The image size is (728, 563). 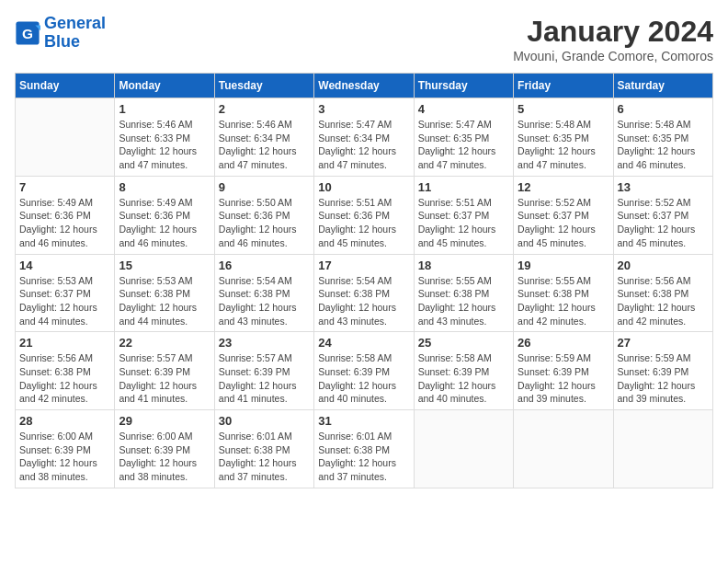 I want to click on calendar-day-cell: 19Sunrise: 5:55 AMSunset: 6:38 PMDayligh…, so click(x=563, y=293).